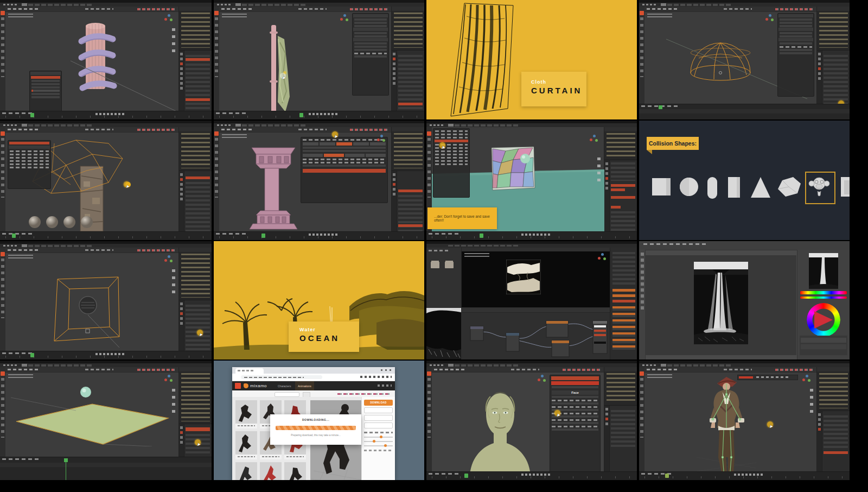 The height and width of the screenshot is (492, 868). What do you see at coordinates (62, 222) in the screenshot?
I see `material-preview-shelf` at bounding box center [62, 222].